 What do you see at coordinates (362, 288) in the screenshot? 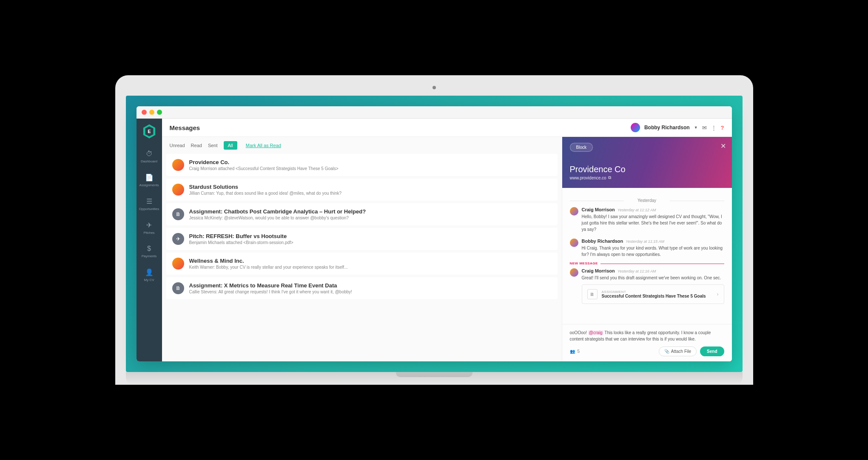
I see `thread-item: 🗎Assignment: X Metrics to Measure Real T…` at bounding box center [362, 288].